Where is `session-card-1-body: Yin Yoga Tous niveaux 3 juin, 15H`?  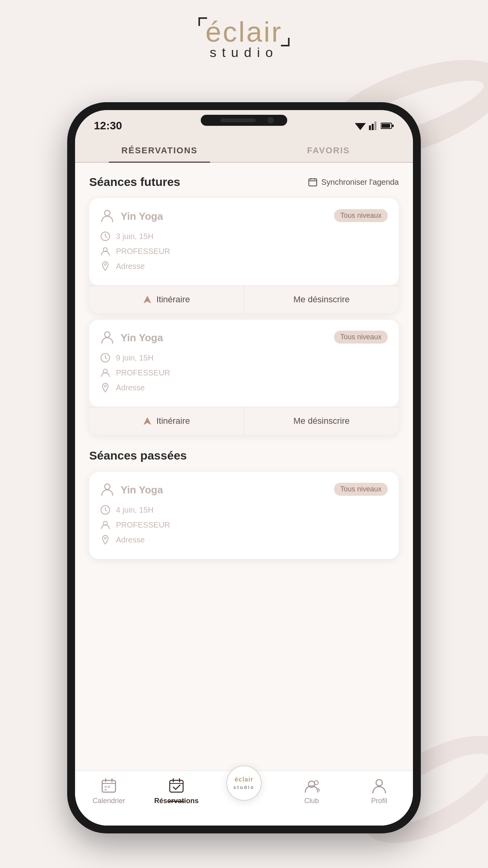
session-card-1-body: Yin Yoga Tous niveaux 3 juin, 15H is located at coordinates (244, 242).